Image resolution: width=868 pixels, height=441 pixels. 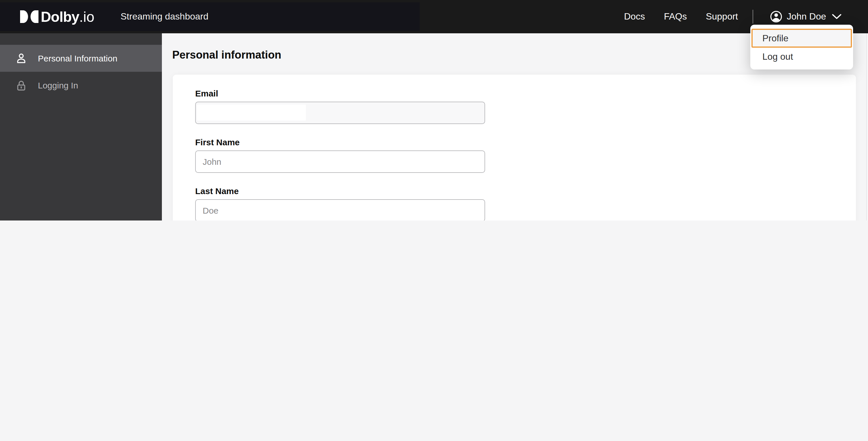 I want to click on product-title: Streaming dashboard, so click(x=164, y=17).